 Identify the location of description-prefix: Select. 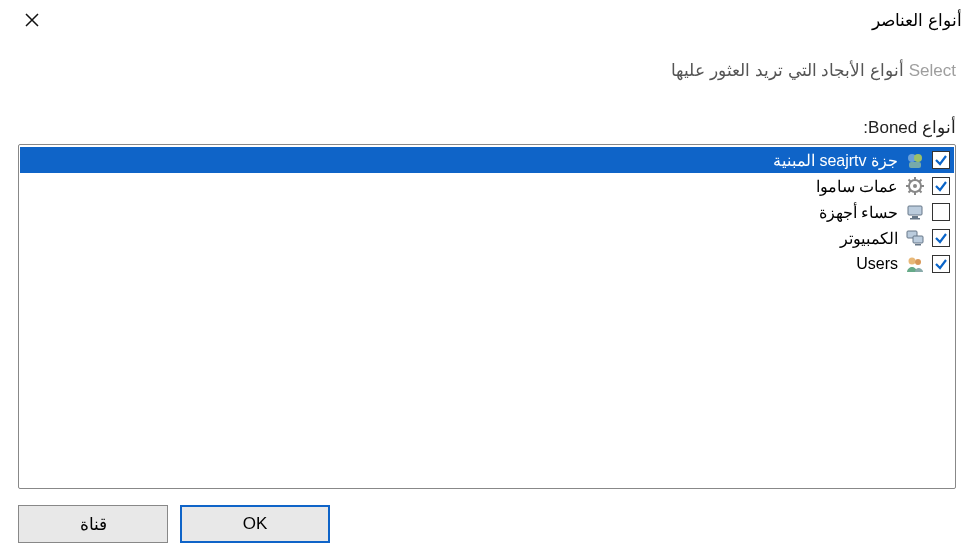
(932, 70).